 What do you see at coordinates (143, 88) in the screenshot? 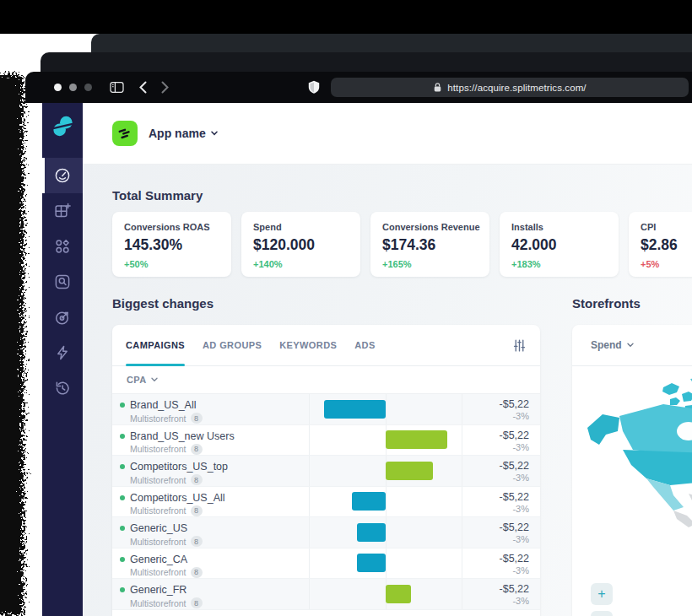
I see `browser-back-icon` at bounding box center [143, 88].